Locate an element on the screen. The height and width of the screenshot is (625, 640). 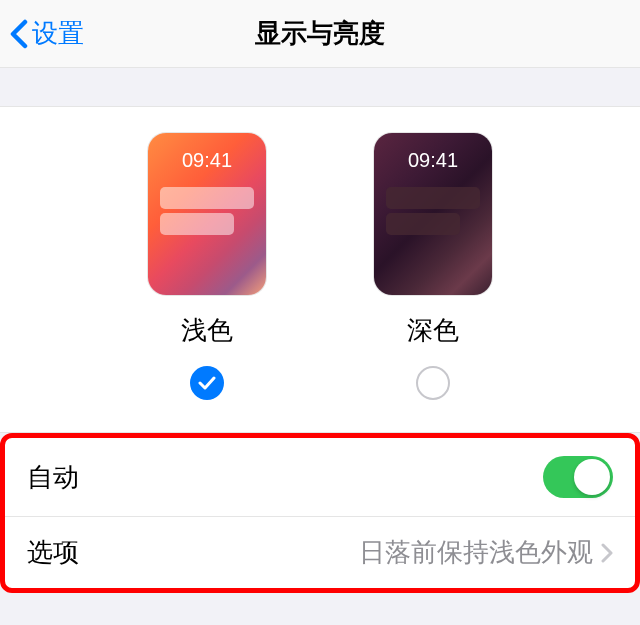
automatic-toggle is located at coordinates (578, 477).